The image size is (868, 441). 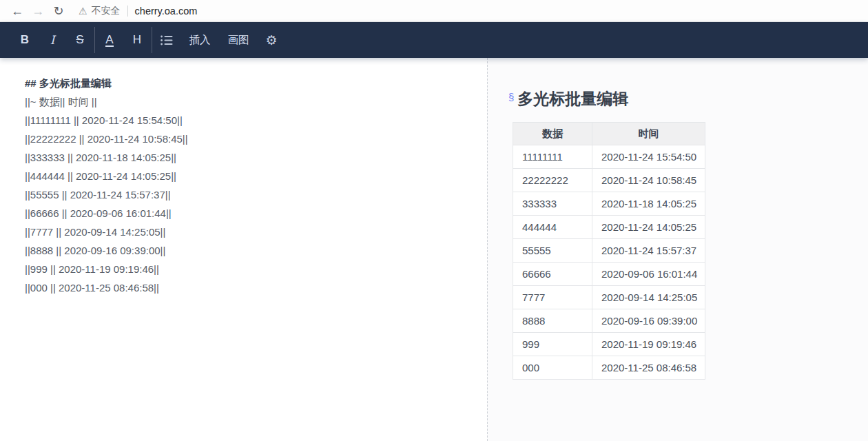 What do you see at coordinates (80, 40) in the screenshot?
I see `strikethrough-label: S` at bounding box center [80, 40].